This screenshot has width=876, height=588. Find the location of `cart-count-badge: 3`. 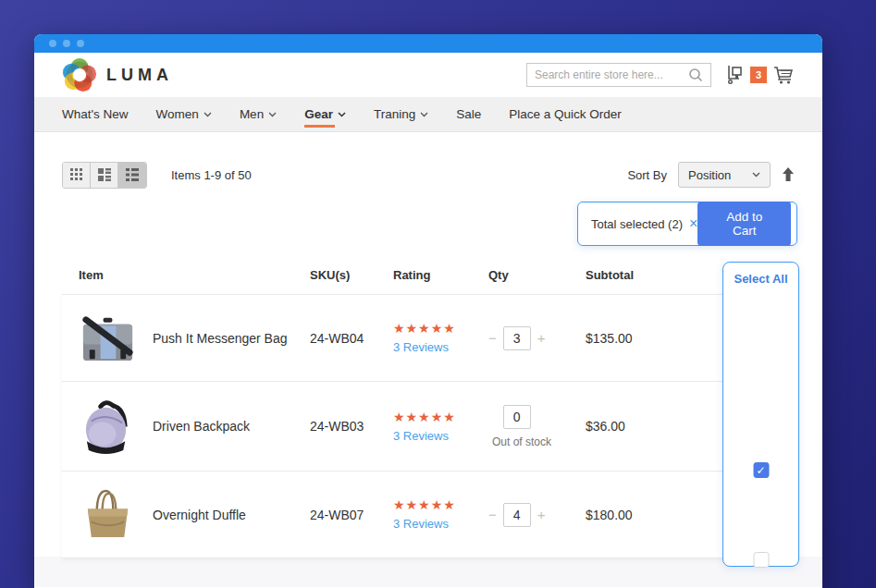

cart-count-badge: 3 is located at coordinates (759, 75).